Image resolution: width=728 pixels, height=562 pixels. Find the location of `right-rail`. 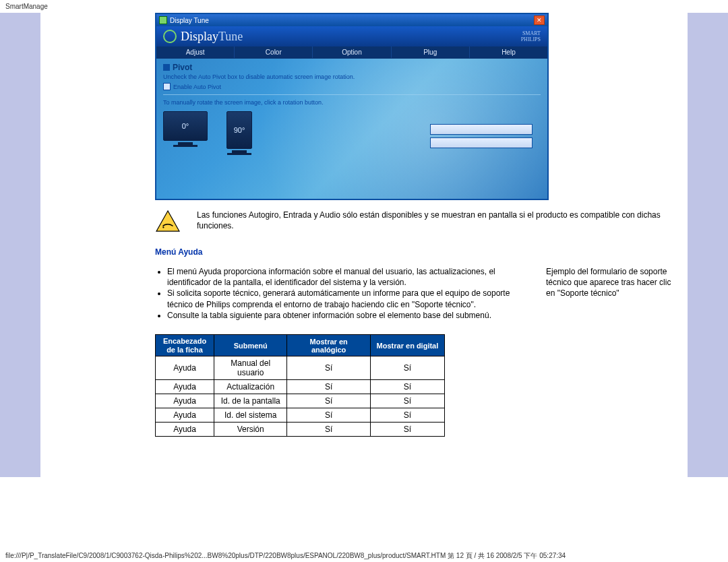

right-rail is located at coordinates (708, 245).